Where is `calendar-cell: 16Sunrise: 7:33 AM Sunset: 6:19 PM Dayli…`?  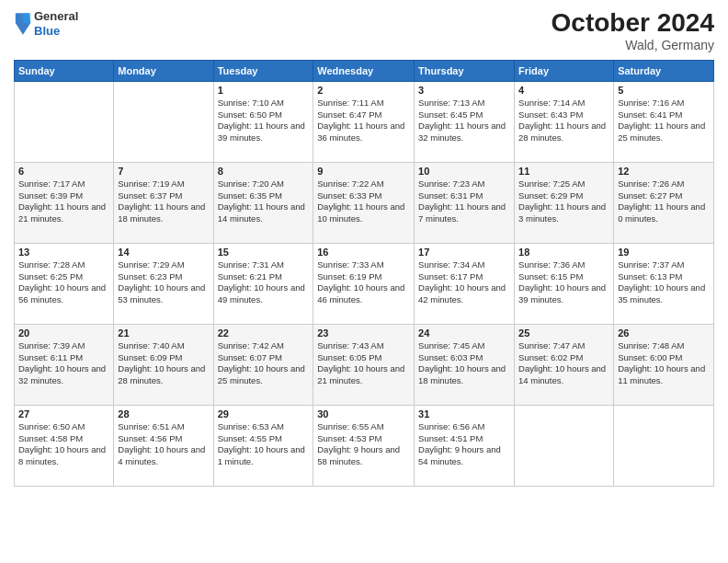 calendar-cell: 16Sunrise: 7:33 AM Sunset: 6:19 PM Dayli… is located at coordinates (364, 283).